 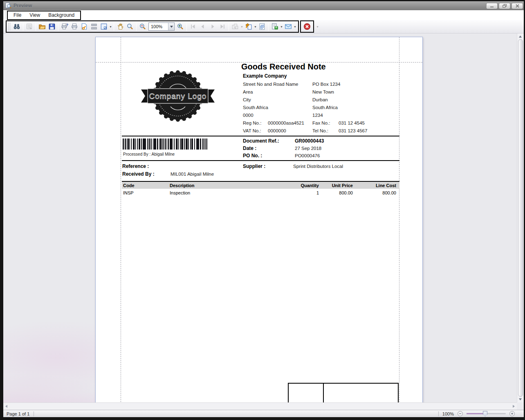 What do you see at coordinates (261, 141) in the screenshot?
I see `doc-ref-label: Document Ref.:` at bounding box center [261, 141].